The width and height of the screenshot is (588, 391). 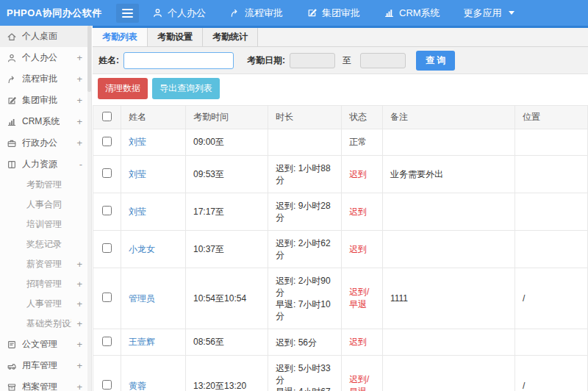 I want to click on tab: 考勤列表, so click(x=121, y=37).